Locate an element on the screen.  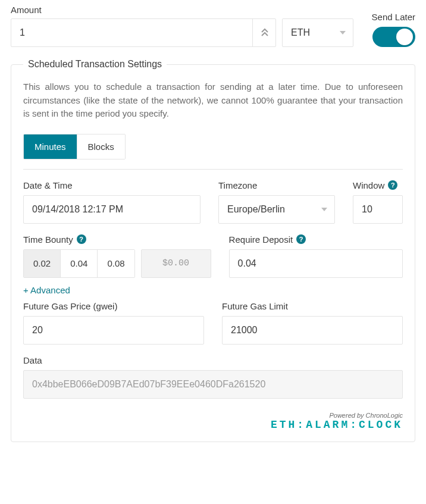
bounty-option-2: 0.08 is located at coordinates (115, 264).